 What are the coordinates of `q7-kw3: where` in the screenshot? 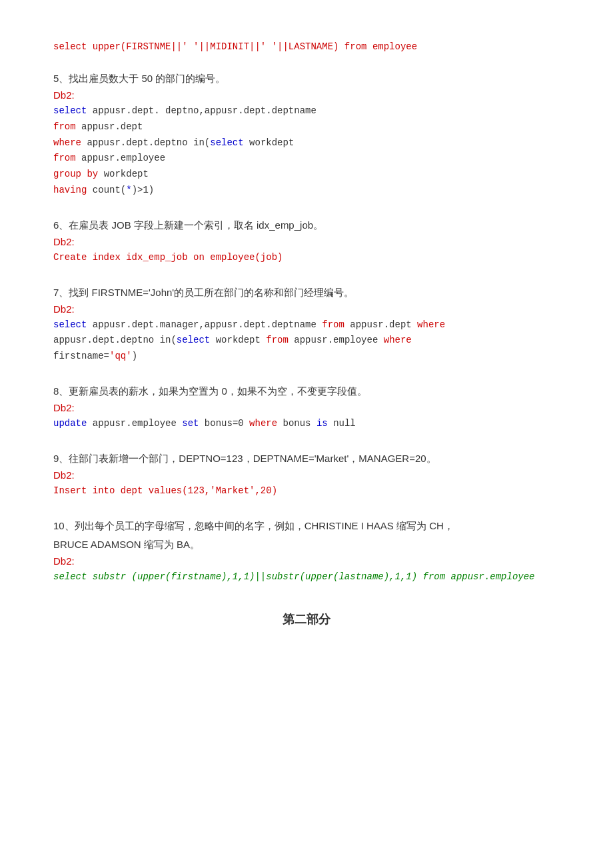 It's located at (431, 325).